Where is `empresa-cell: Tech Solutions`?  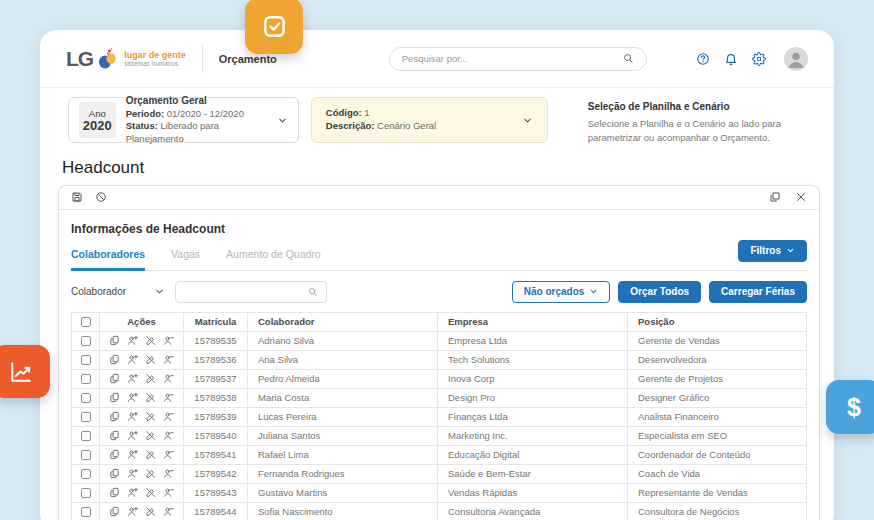
empresa-cell: Tech Solutions is located at coordinates (533, 360).